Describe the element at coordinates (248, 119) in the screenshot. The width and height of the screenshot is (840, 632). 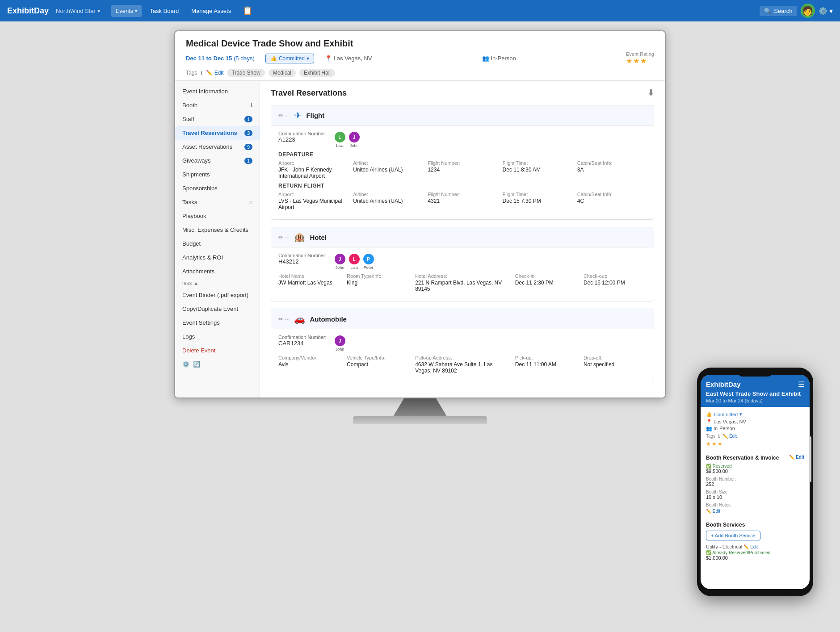
I see `staff-badge: 1` at that location.